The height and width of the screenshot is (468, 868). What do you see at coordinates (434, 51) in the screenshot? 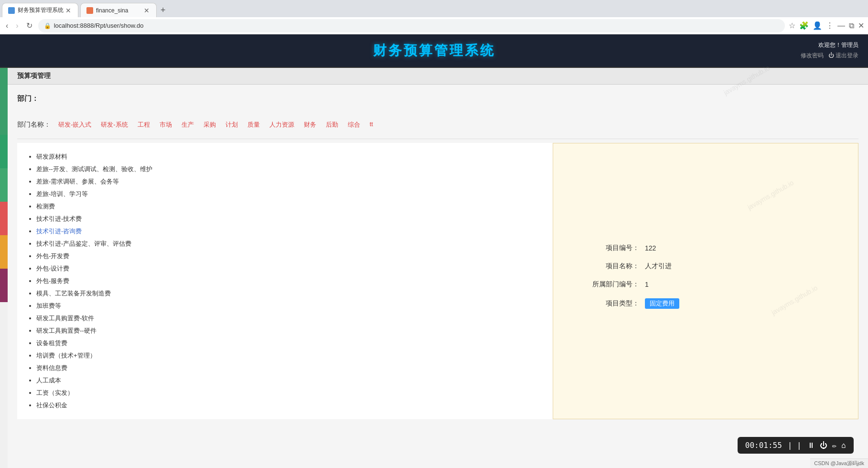
I see `app-header: 财务预算管理系统 欢迎您！管理员 修改密码 ⏻ 退出登录` at bounding box center [434, 51].